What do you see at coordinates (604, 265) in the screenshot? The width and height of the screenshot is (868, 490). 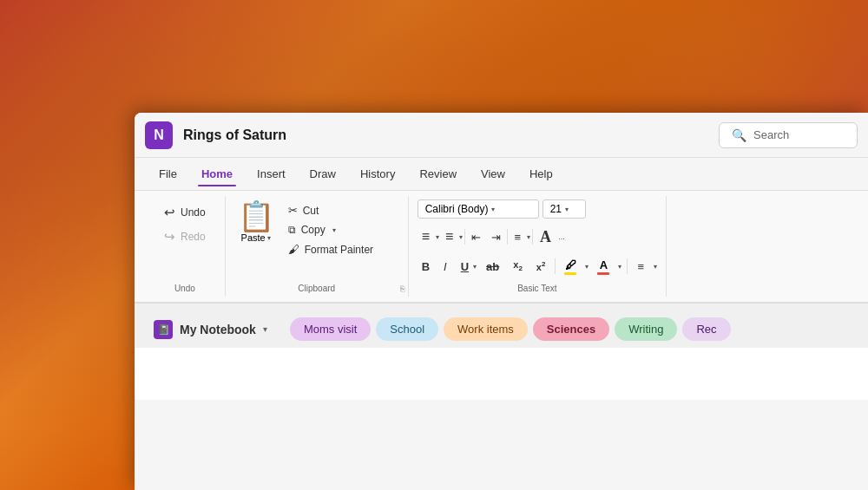 I see `font-color-icon: A` at bounding box center [604, 265].